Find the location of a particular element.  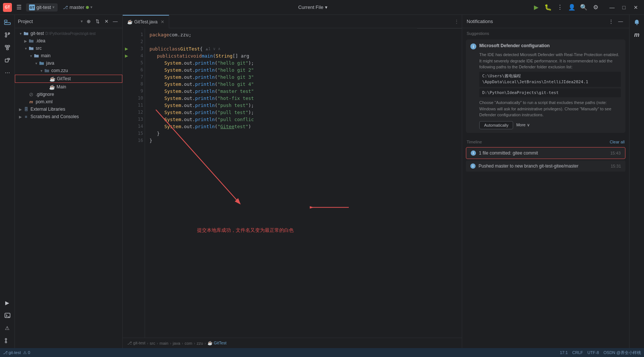

search-button: 🔍 is located at coordinates (584, 7).